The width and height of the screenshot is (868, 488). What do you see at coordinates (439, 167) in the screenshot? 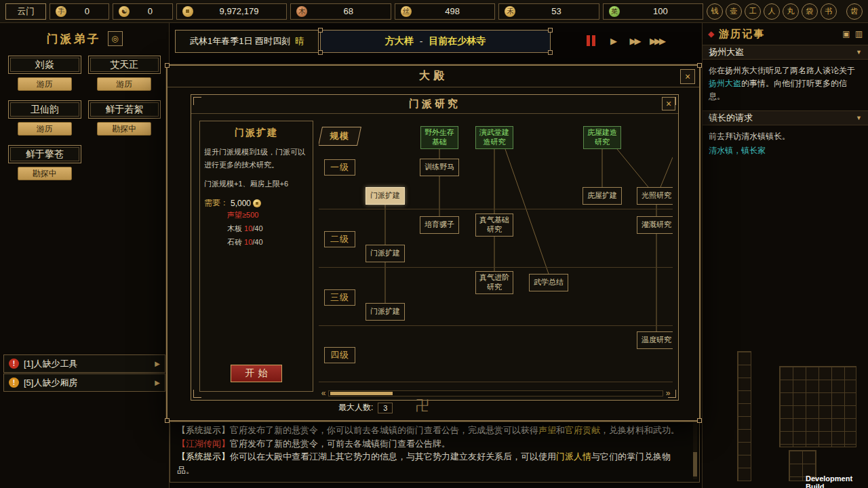
I see `tech-node: 训练野马` at bounding box center [439, 167].